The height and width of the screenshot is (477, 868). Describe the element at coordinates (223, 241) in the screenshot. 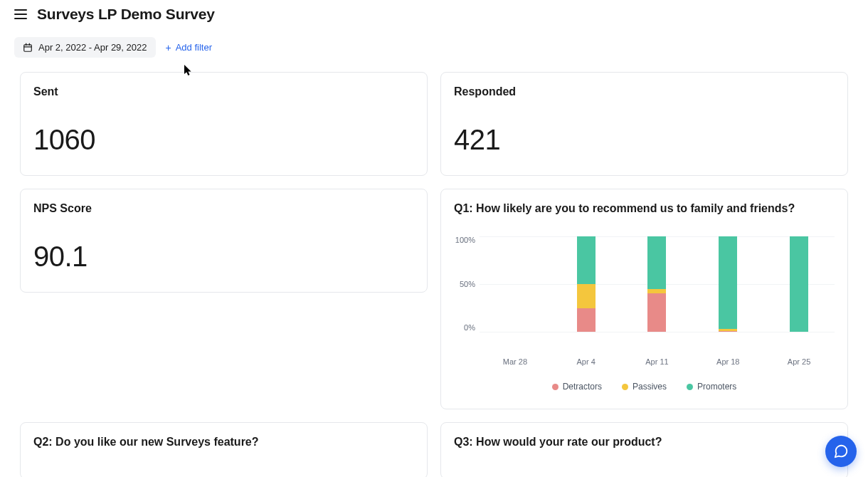

I see `nps-card: NPS Score 90.1` at that location.